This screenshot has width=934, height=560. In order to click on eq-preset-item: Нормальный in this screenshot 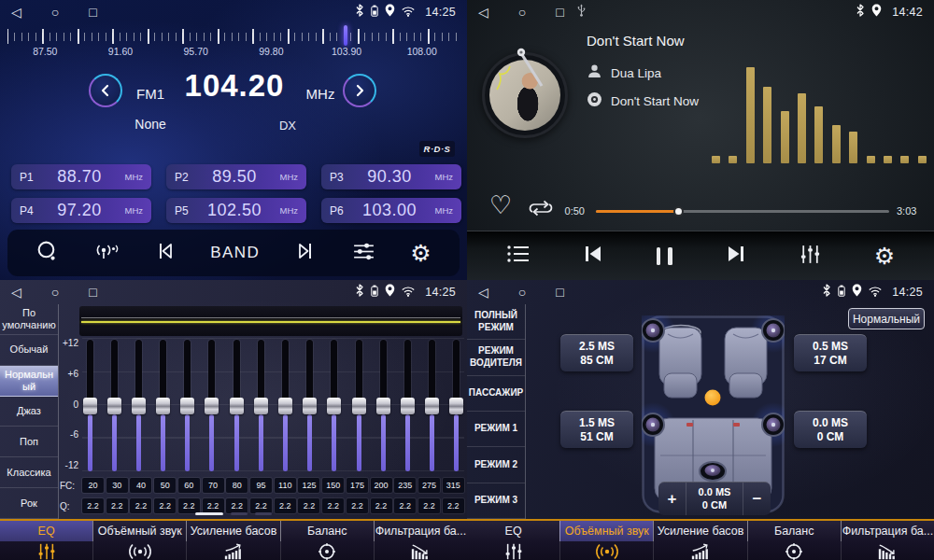, I will do `click(29, 381)`.